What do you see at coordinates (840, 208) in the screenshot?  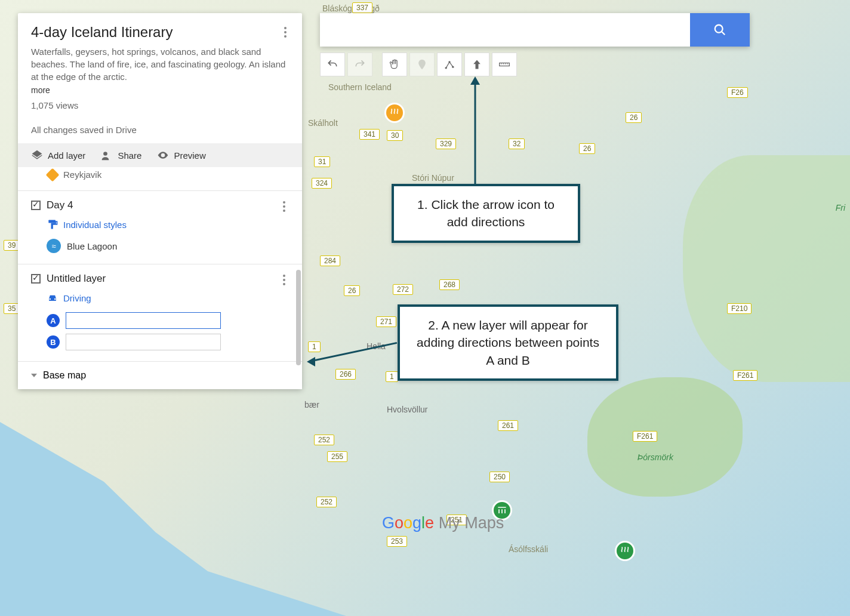 I see `place-fri: Fri` at bounding box center [840, 208].